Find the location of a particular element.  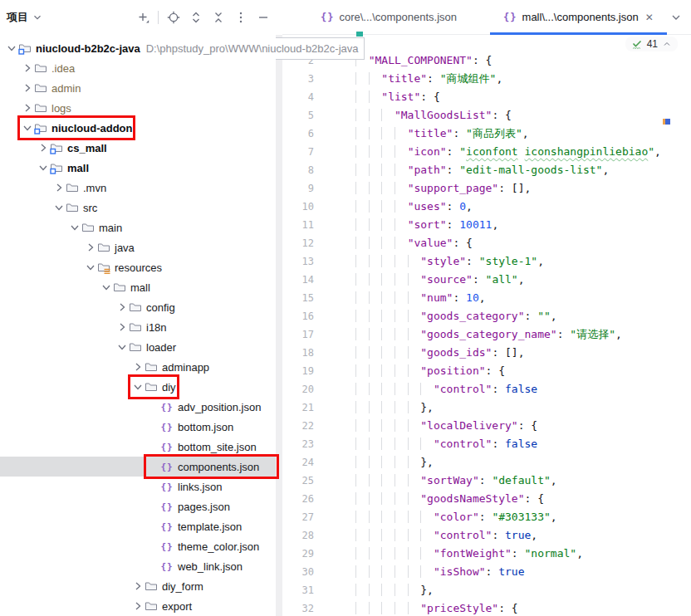

project-view-selector: 项目 is located at coordinates (25, 17).